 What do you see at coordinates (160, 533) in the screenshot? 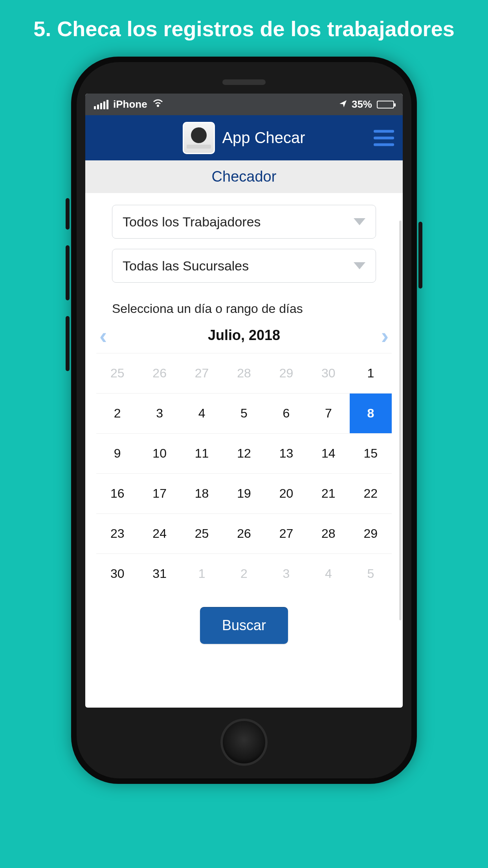
I see `calendar-day: 24` at bounding box center [160, 533].